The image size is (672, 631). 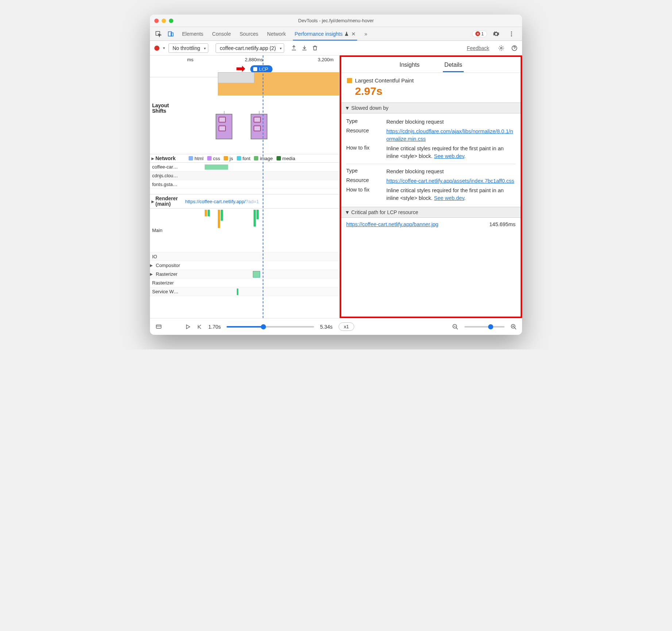 What do you see at coordinates (347, 327) in the screenshot?
I see `zoom-level: x1` at bounding box center [347, 327].